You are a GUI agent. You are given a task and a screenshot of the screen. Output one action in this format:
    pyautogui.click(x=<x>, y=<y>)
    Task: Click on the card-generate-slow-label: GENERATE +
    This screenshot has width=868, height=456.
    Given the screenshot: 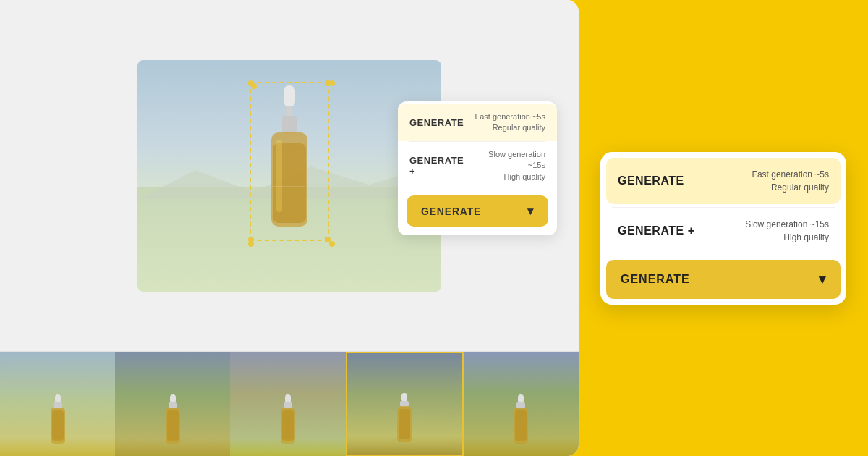 What is the action you would take?
    pyautogui.click(x=657, y=231)
    